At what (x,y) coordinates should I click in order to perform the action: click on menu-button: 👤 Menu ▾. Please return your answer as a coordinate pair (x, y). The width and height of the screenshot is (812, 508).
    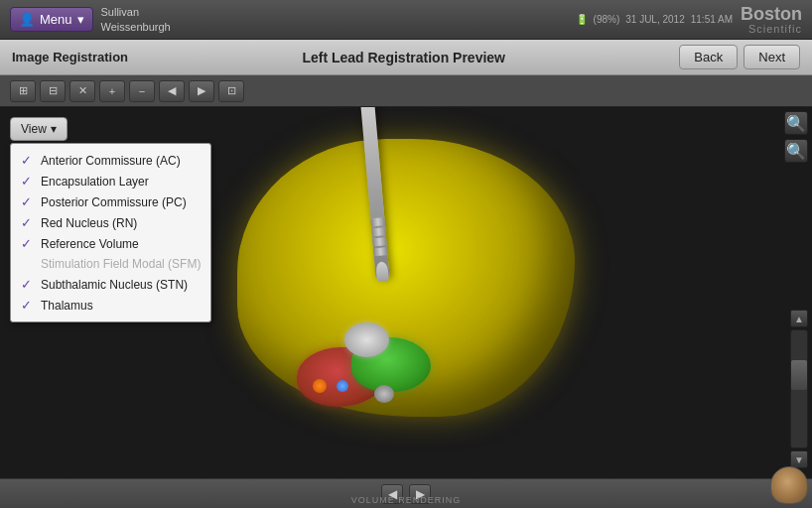
    Looking at the image, I should click on (52, 20).